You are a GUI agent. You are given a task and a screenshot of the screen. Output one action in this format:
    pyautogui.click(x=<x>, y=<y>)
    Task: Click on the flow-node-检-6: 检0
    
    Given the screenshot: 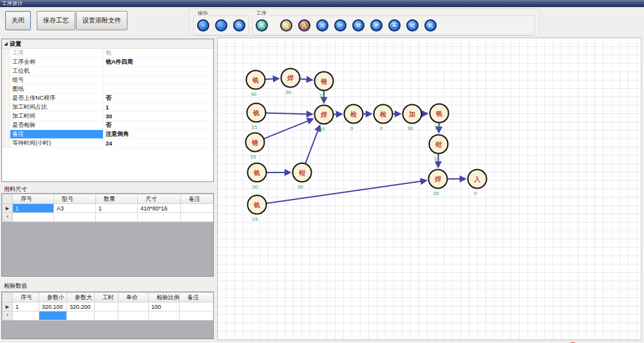 What is the action you would take?
    pyautogui.click(x=354, y=118)
    